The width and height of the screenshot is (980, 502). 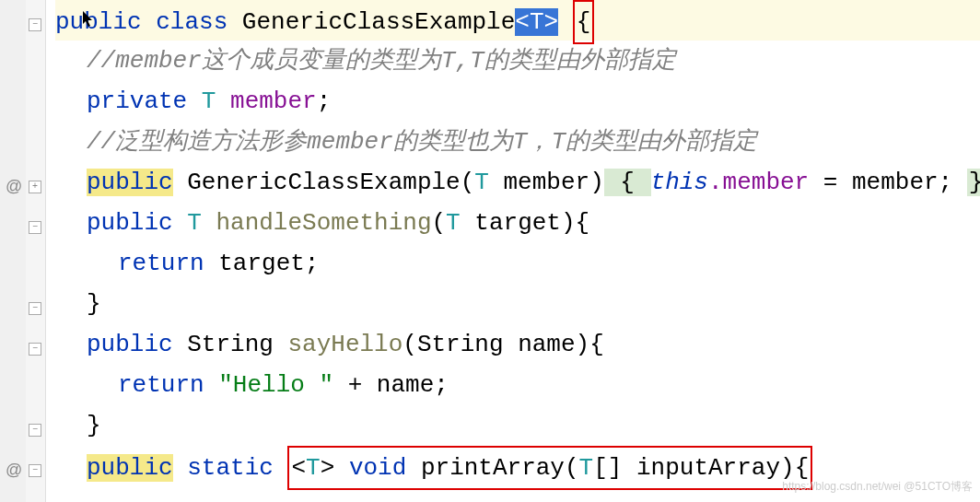 What do you see at coordinates (13, 251) in the screenshot?
I see `gutter-icons-column: @ @` at bounding box center [13, 251].